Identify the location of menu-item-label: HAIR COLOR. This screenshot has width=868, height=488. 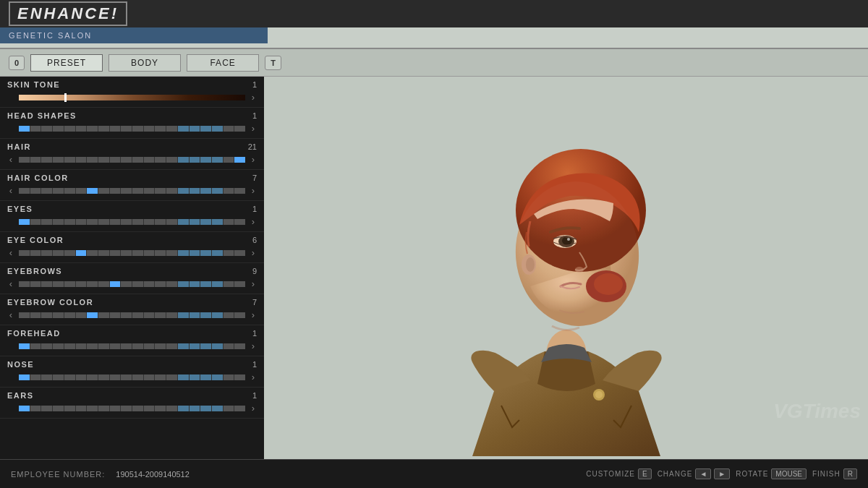
(38, 178).